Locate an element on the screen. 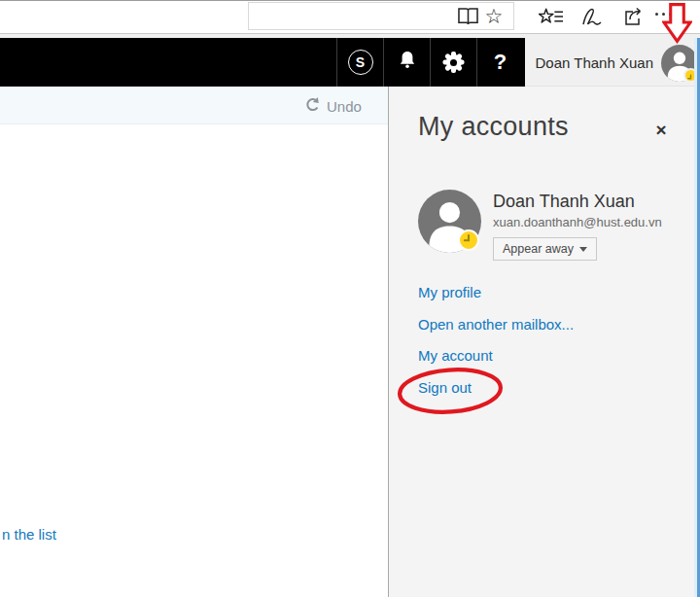  app-bar-icon-group: S ? is located at coordinates (430, 62).